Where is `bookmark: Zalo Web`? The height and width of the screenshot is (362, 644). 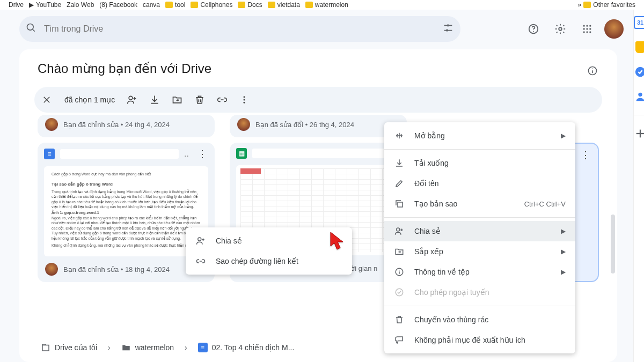
bookmark: Zalo Web is located at coordinates (80, 5).